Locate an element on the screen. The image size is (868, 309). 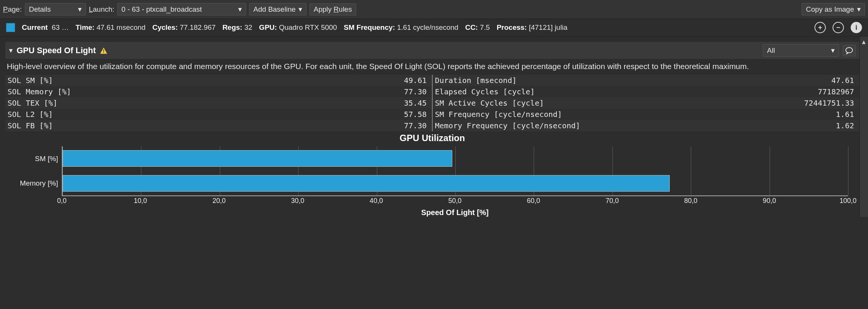
page-label: Page: is located at coordinates (12, 9).